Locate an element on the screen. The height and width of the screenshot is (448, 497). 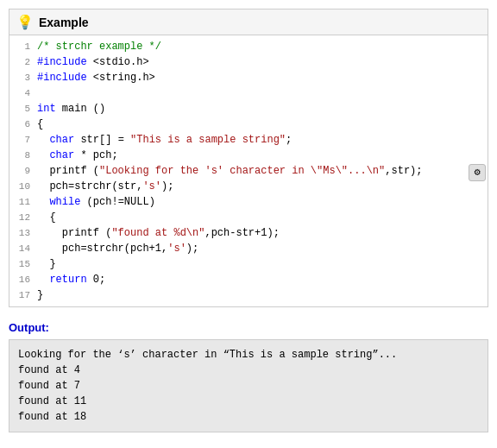
code-text: printf ("found at %d\n",pch-str+1); is located at coordinates (159, 233).